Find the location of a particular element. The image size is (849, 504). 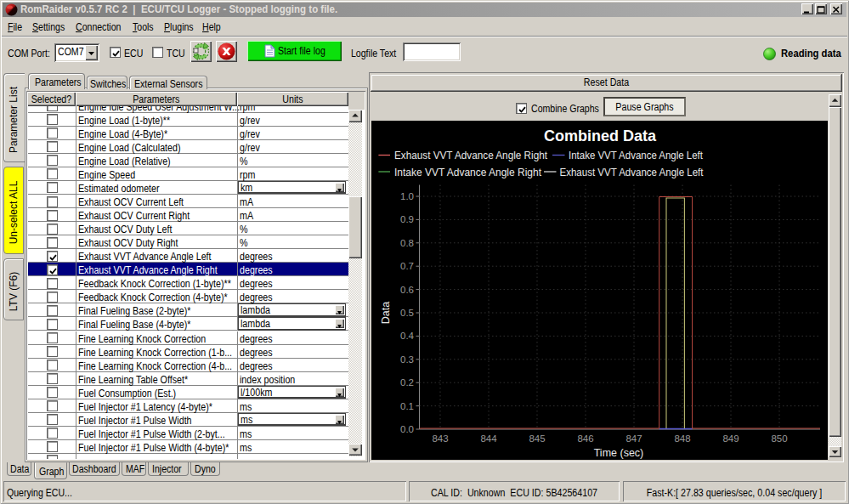

svg-text: Exhaust VVT Advance Angle Left is located at coordinates (632, 173).